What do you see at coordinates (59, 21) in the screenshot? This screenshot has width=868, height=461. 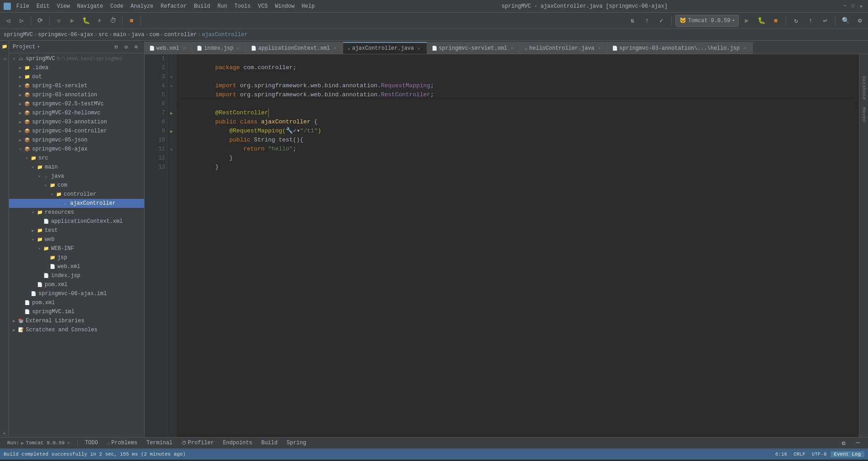 I see `toolbar-build-btn: ⚒` at bounding box center [59, 21].